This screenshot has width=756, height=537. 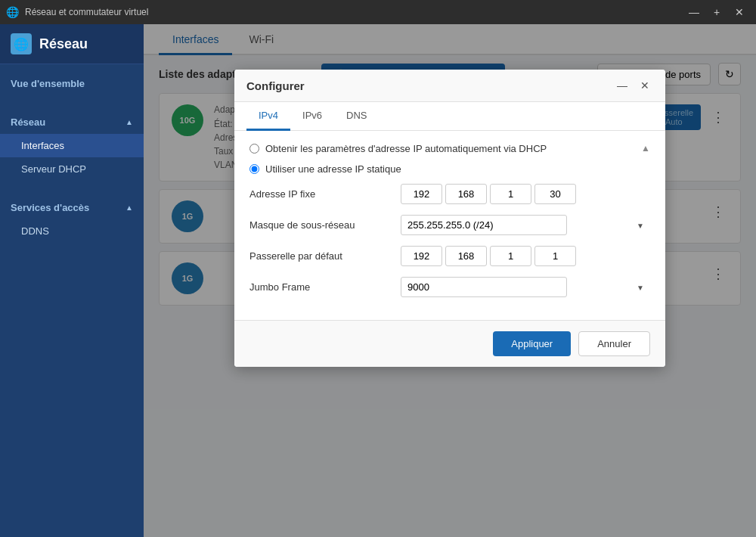 What do you see at coordinates (484, 225) in the screenshot?
I see `masque-select: 255.255.255.0 (/24)` at bounding box center [484, 225].